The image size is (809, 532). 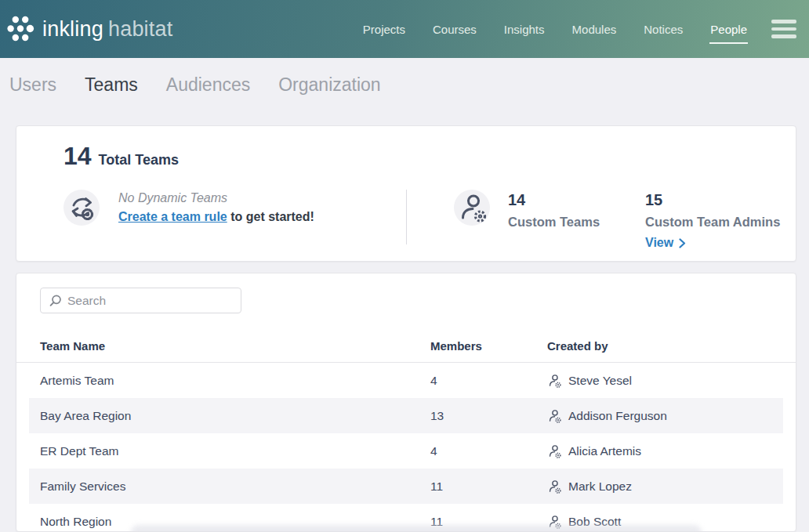 I want to click on logo-text: inklinghabitat, so click(x=107, y=30).